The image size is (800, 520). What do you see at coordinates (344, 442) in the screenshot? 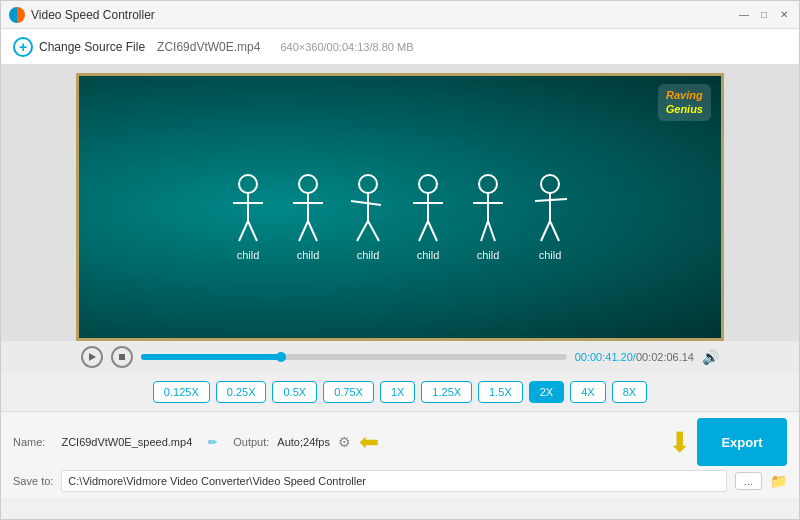
I see `settings-gear-icon: ⚙` at bounding box center [344, 442].